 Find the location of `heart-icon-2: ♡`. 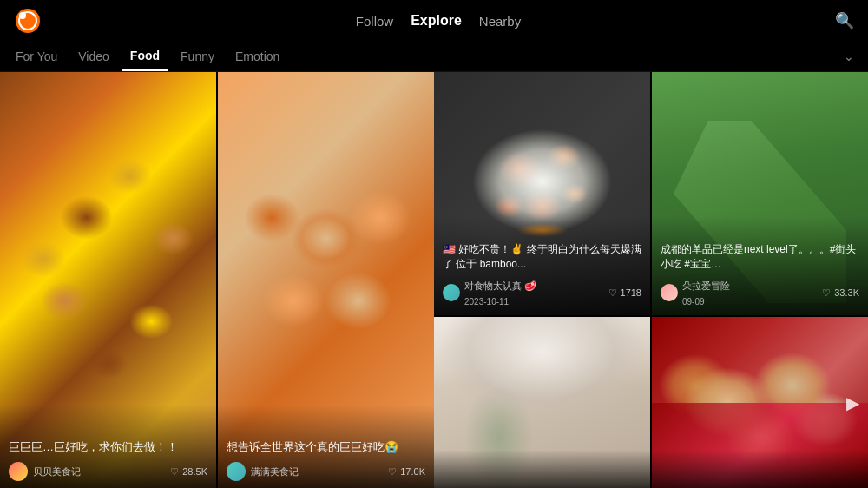

heart-icon-2: ♡ is located at coordinates (392, 472).